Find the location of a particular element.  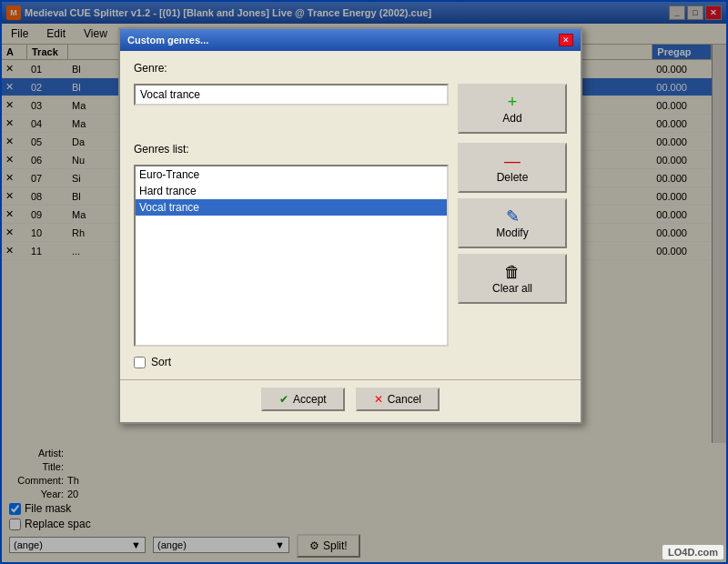

dialog-close-button: ✕ is located at coordinates (566, 40).